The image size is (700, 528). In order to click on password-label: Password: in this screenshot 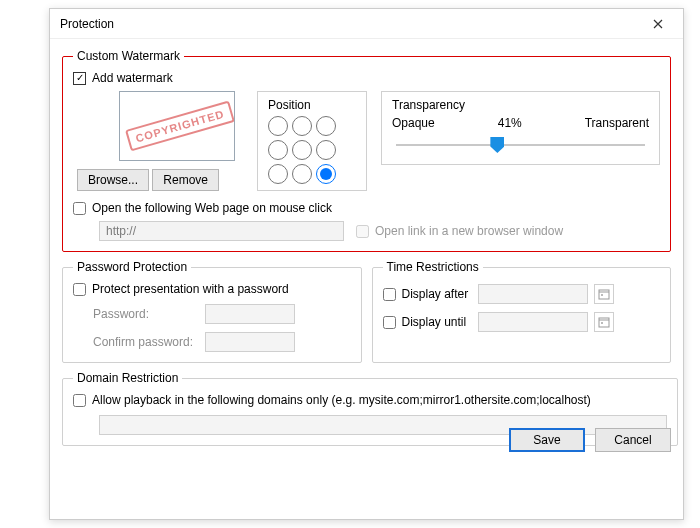, I will do `click(146, 314)`.